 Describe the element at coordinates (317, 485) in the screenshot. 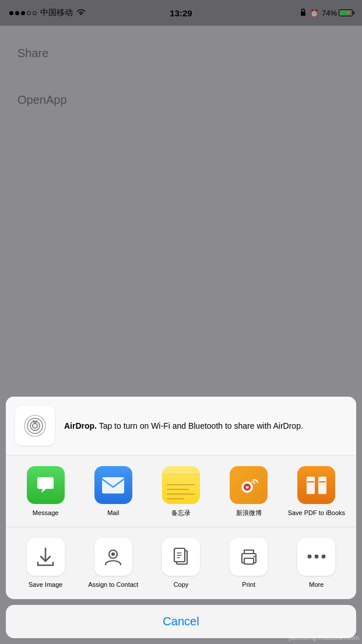

I see `ibooks-books-icon` at that location.